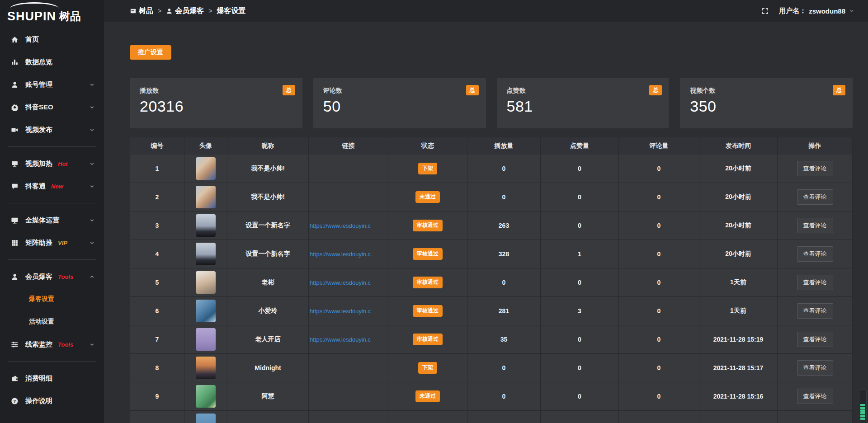  What do you see at coordinates (14, 130) in the screenshot?
I see `video-icon` at bounding box center [14, 130].